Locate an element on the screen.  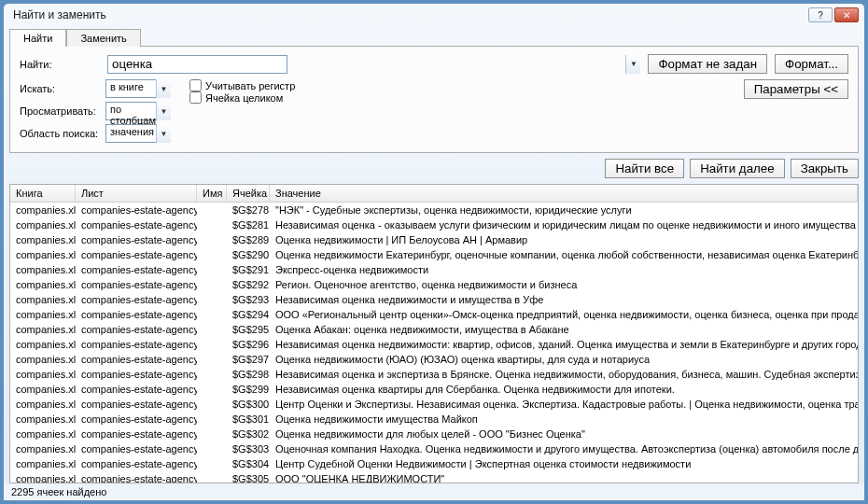
window-title: Найти и заменить is located at coordinates (60, 15).